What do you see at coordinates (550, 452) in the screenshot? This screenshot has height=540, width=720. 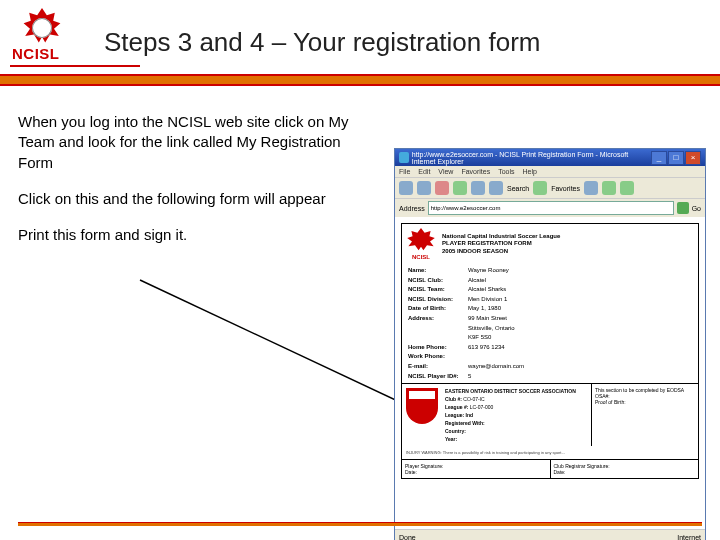 I see `injury-warning: INJURY WARNING: There is a possibility o…` at bounding box center [550, 452].